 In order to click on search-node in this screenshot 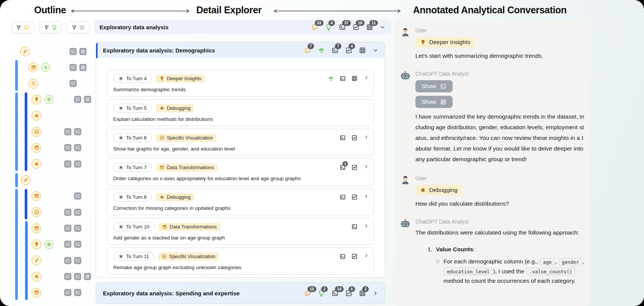, I will do `click(33, 84)`.